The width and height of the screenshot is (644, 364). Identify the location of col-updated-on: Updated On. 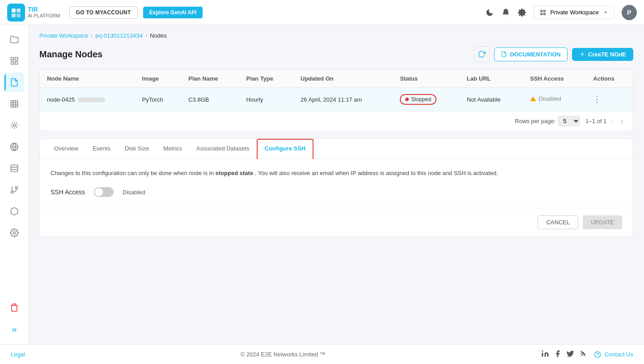
(343, 79).